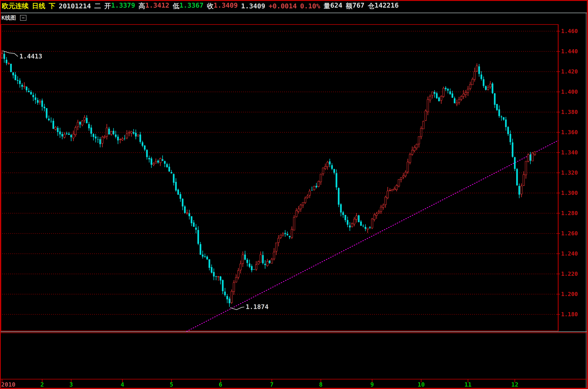 This screenshot has width=588, height=389. Describe the element at coordinates (372, 385) in the screenshot. I see `time-tick-label: 9` at that location.